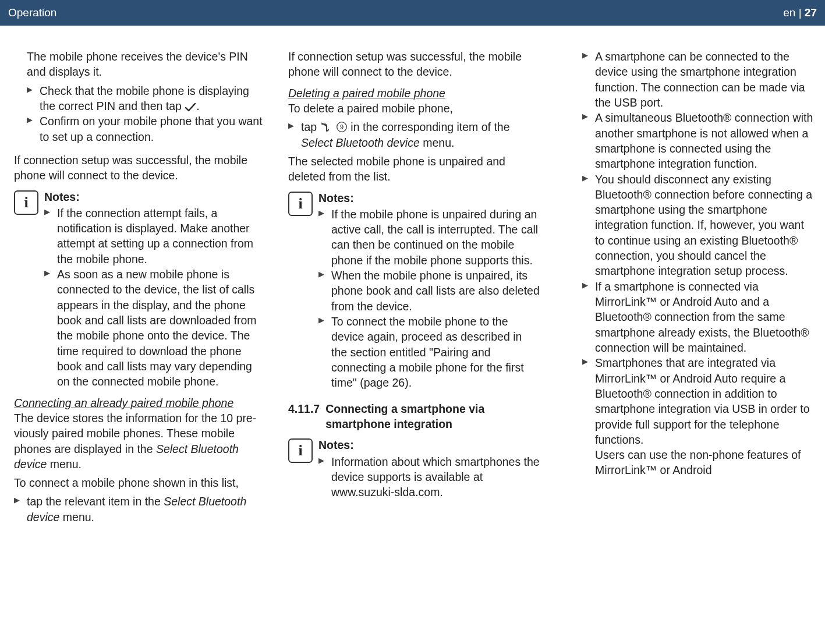 Image resolution: width=825 pixels, height=644 pixels. What do you see at coordinates (342, 127) in the screenshot?
I see `svg-text: 9` at bounding box center [342, 127].